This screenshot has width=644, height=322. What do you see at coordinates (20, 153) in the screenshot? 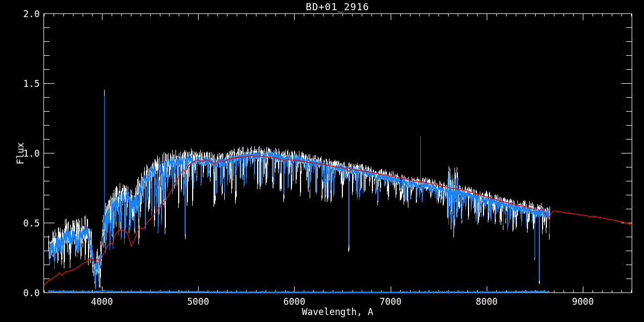
I see `y-tick-label: 1.0` at bounding box center [20, 153].